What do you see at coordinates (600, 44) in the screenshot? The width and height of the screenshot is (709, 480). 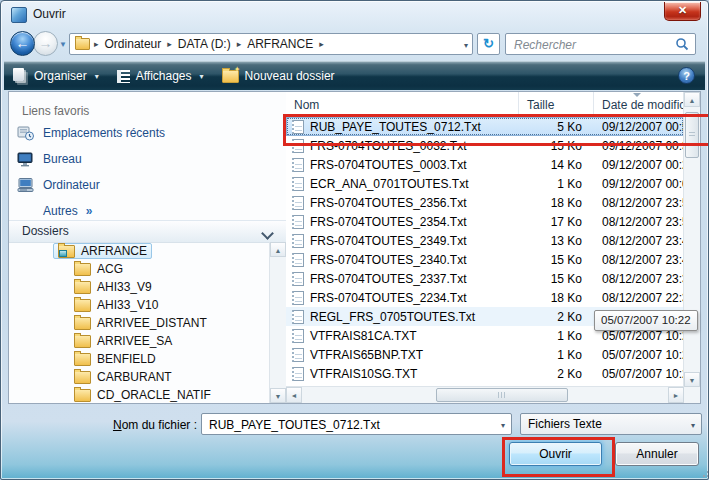 I see `search-box` at bounding box center [600, 44].